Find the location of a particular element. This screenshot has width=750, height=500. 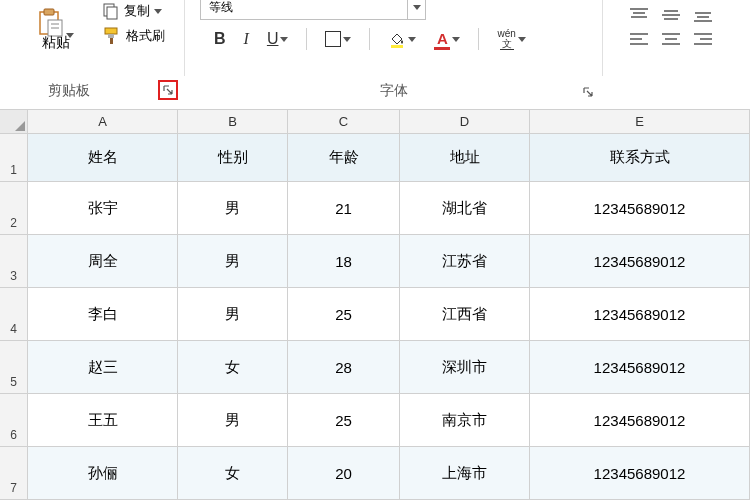

table-header-cell: 姓名 is located at coordinates (103, 158).